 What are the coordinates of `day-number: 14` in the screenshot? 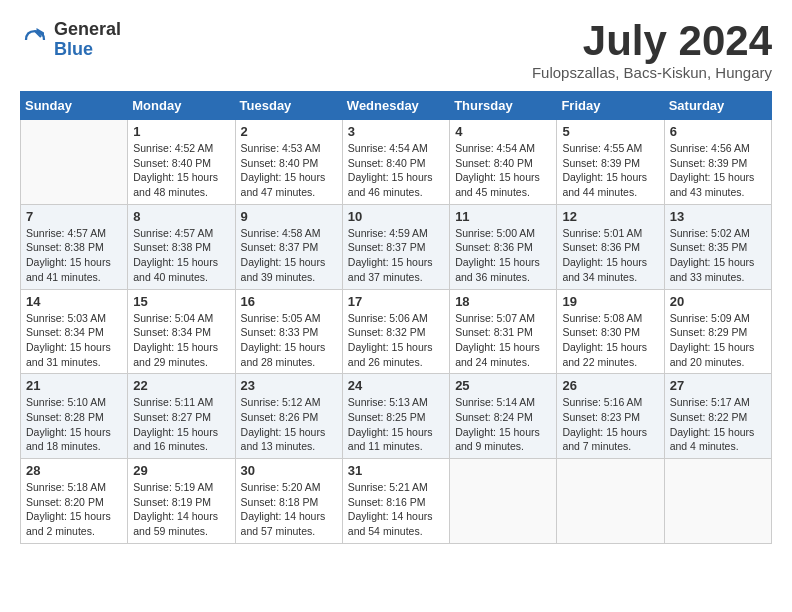 It's located at (74, 302).